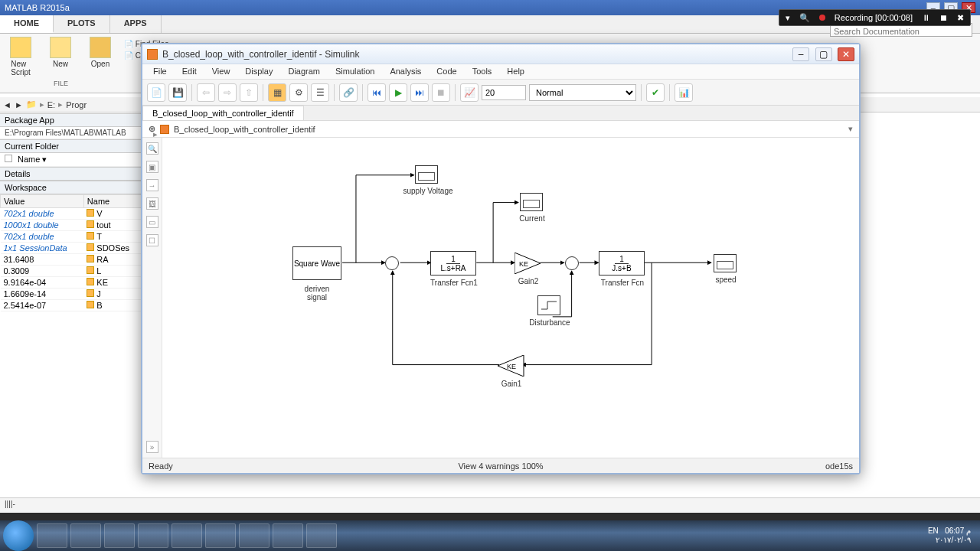 This screenshot has width=980, height=551. I want to click on menu-simulation: Simulation, so click(355, 72).